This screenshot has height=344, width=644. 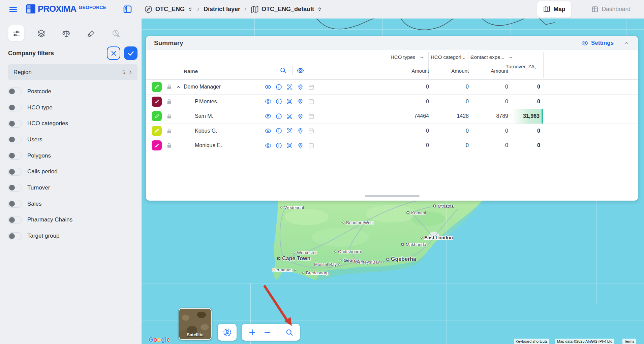 I want to click on focus-user-icon, so click(x=290, y=145).